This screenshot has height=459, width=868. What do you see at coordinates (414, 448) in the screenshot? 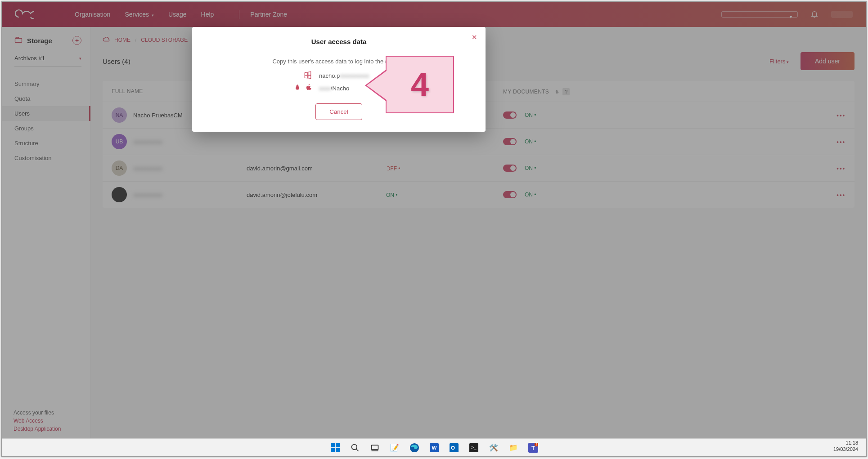
I see `edge-icon` at bounding box center [414, 448].